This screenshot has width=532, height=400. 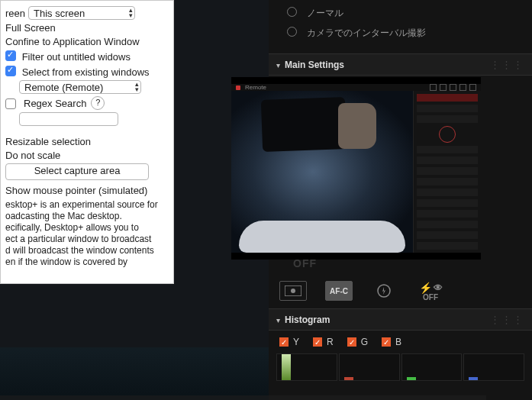 I want to click on screen-select: This screen ▴▾, so click(x=82, y=13).